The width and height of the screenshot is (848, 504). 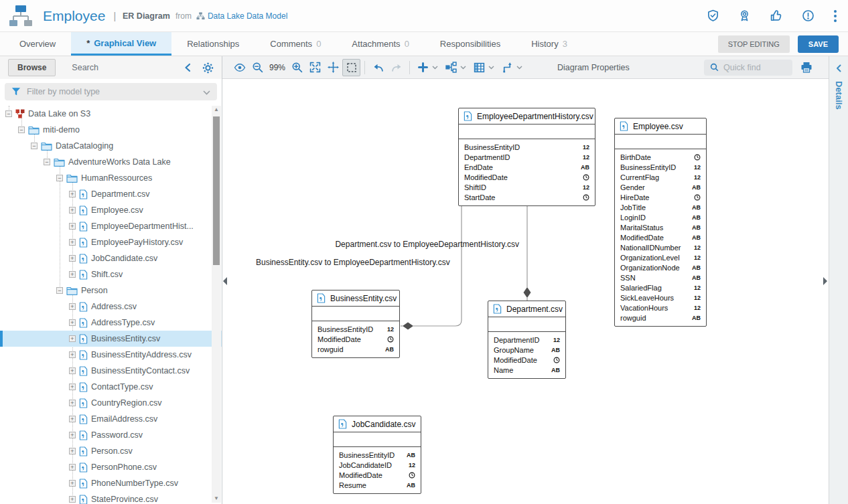 What do you see at coordinates (111, 323) in the screenshot?
I see `tree-item-addresstype-csv: +AddressType.csv` at bounding box center [111, 323].